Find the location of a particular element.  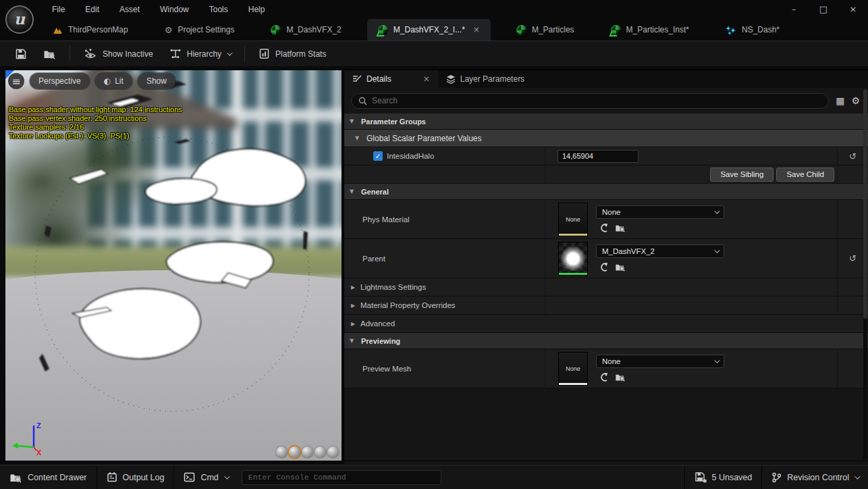

category-general: ▼ General is located at coordinates (606, 192).